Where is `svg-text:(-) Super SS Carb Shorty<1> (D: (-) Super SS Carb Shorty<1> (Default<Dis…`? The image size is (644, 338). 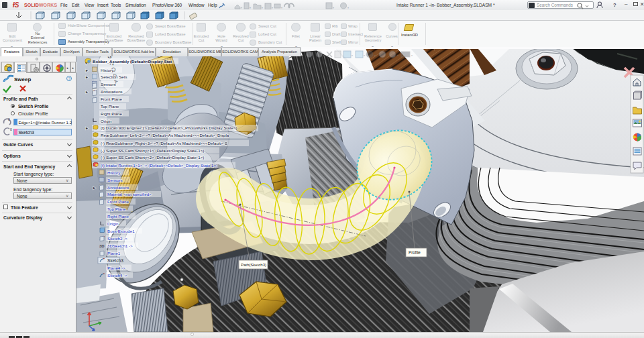
svg-text:(-) Super SS Carb Shorty<1> (D: (-) Super SS Carb Shorty<1> (Default<Dis… is located at coordinates (152, 150).